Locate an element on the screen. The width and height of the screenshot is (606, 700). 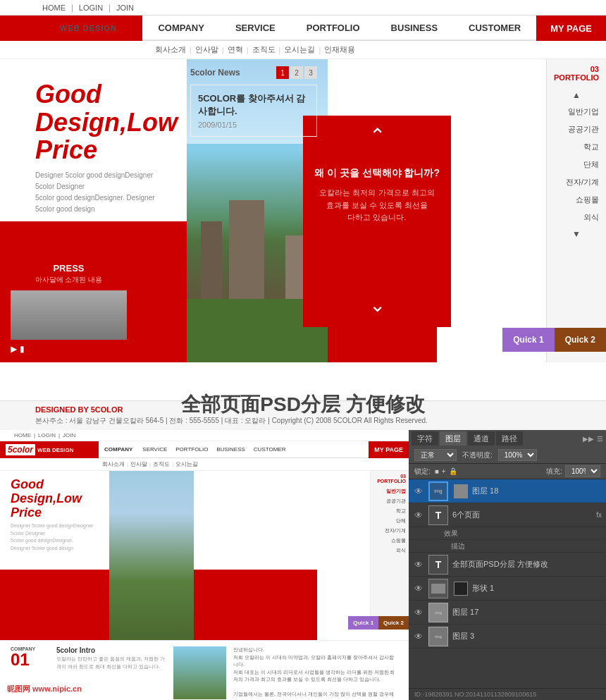
layer-item-shape1: 👁 形状 1 is located at coordinates (507, 589).